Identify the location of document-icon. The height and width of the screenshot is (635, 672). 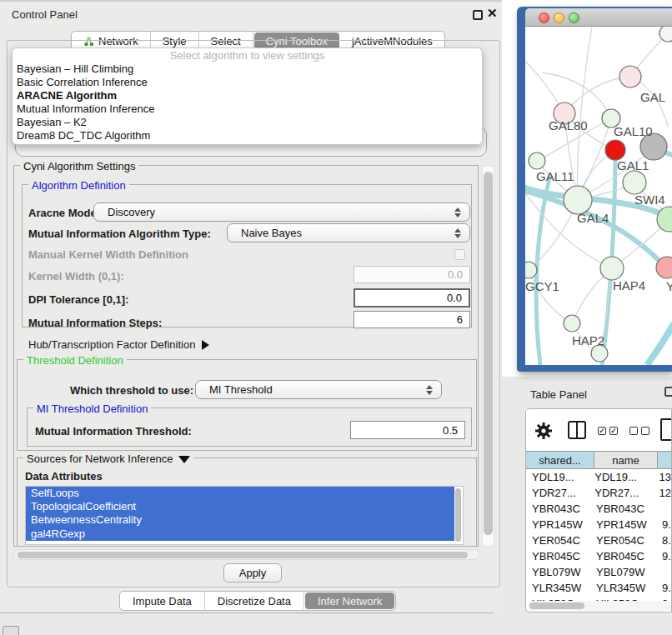
(666, 430).